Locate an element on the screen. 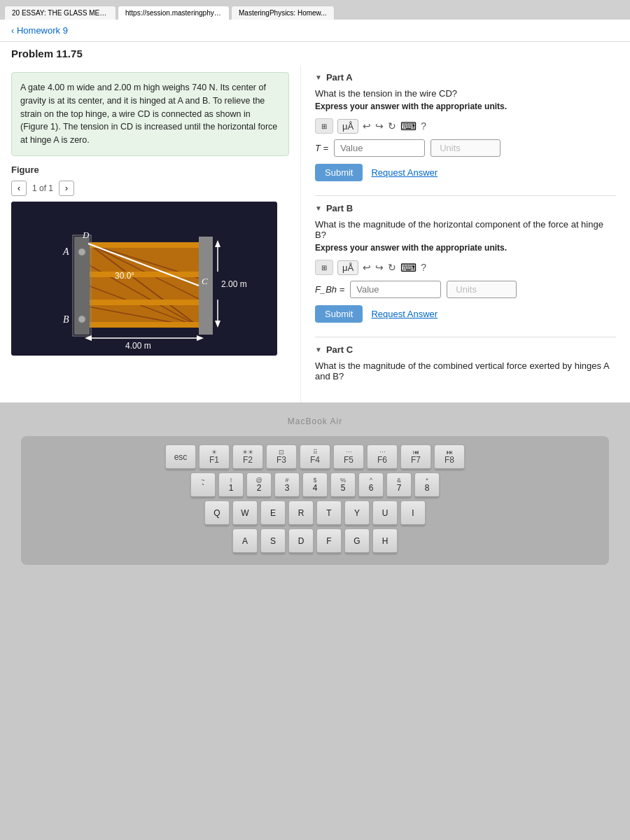 Image resolution: width=630 pixels, height=840 pixels. part-c-label: Part C is located at coordinates (340, 350).